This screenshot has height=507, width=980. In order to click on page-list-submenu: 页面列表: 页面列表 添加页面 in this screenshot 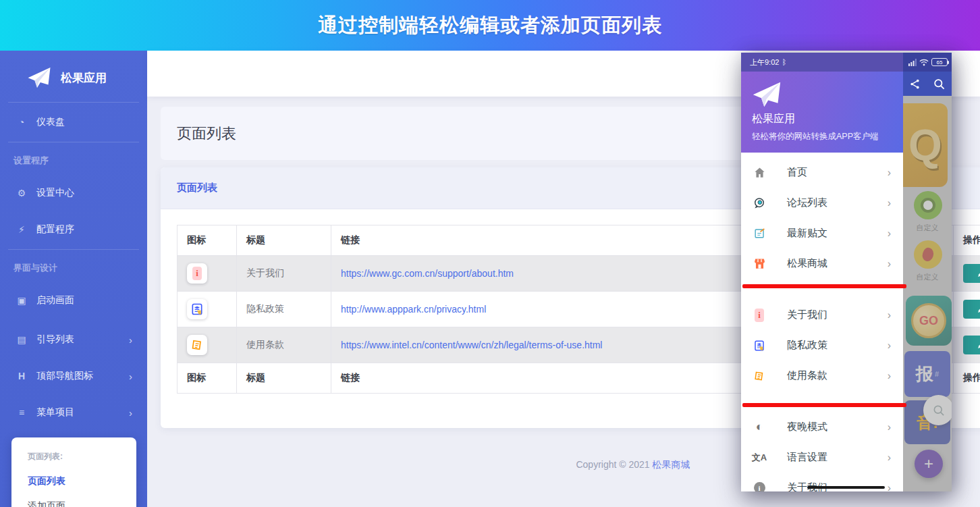, I will do `click(74, 473)`.